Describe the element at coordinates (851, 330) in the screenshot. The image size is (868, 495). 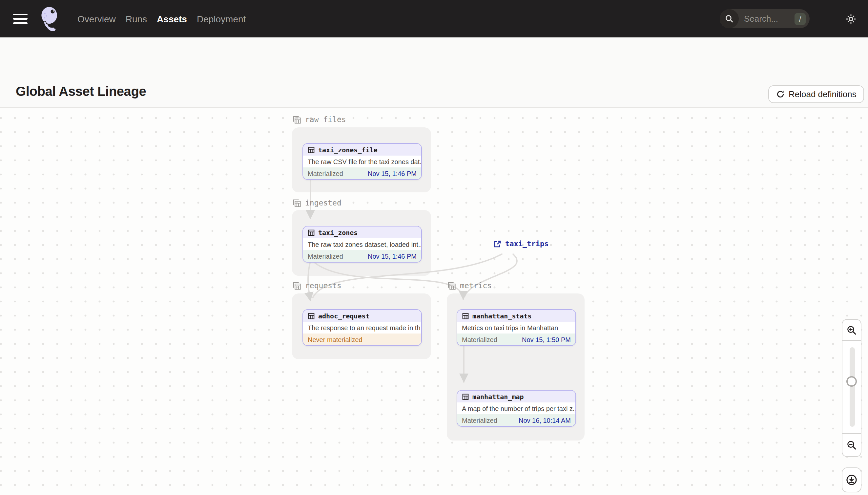
I see `zoom-in-icon` at that location.